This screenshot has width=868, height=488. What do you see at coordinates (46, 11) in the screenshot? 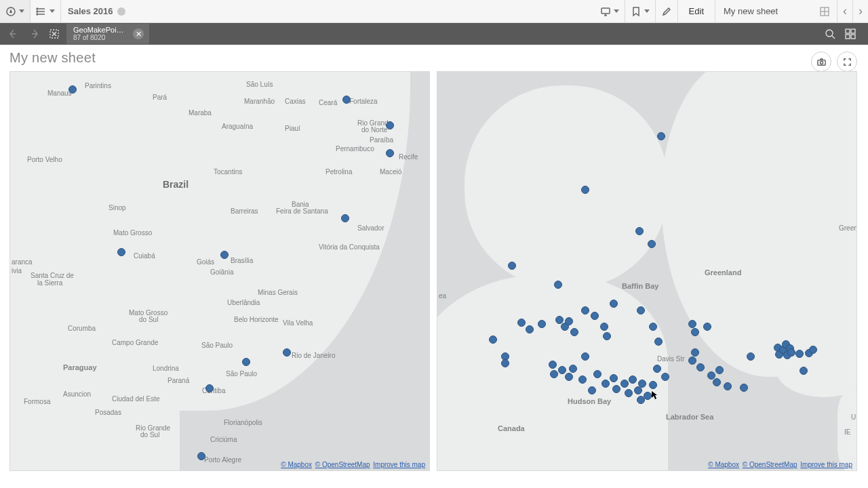
I see `list-dropdown` at bounding box center [46, 11].